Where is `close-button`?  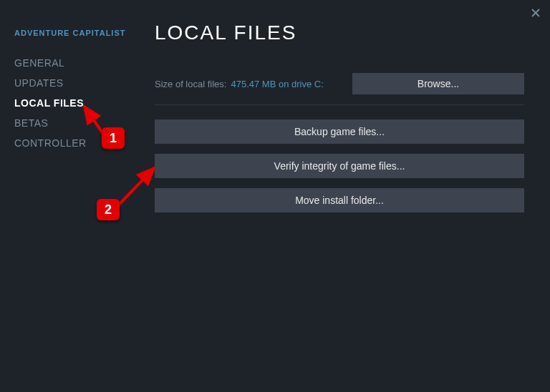 close-button is located at coordinates (536, 13).